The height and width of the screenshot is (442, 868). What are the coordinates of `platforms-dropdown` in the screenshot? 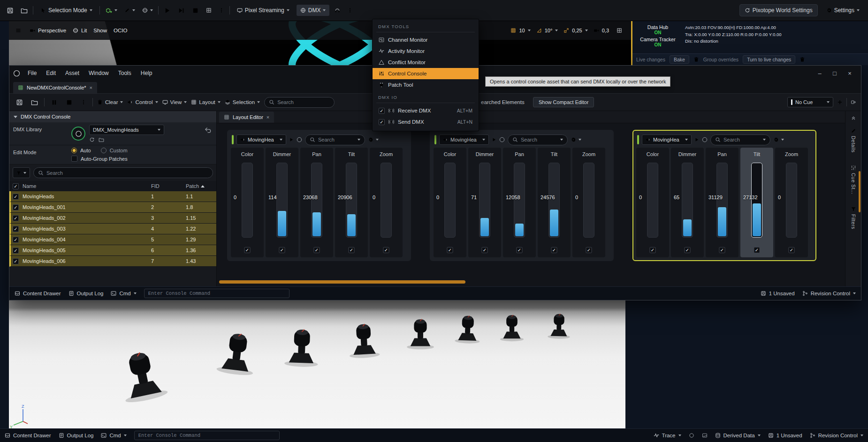 It's located at (337, 10).